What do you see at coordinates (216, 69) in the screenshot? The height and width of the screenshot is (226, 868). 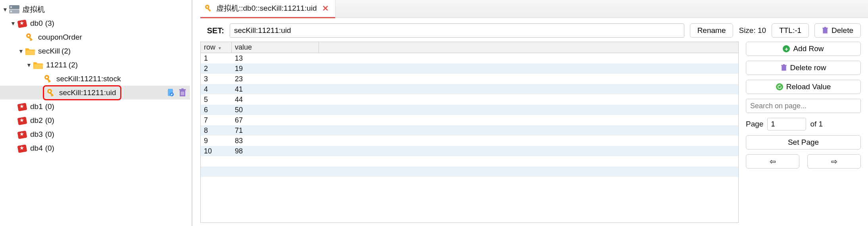 I see `cell-row: 2` at bounding box center [216, 69].